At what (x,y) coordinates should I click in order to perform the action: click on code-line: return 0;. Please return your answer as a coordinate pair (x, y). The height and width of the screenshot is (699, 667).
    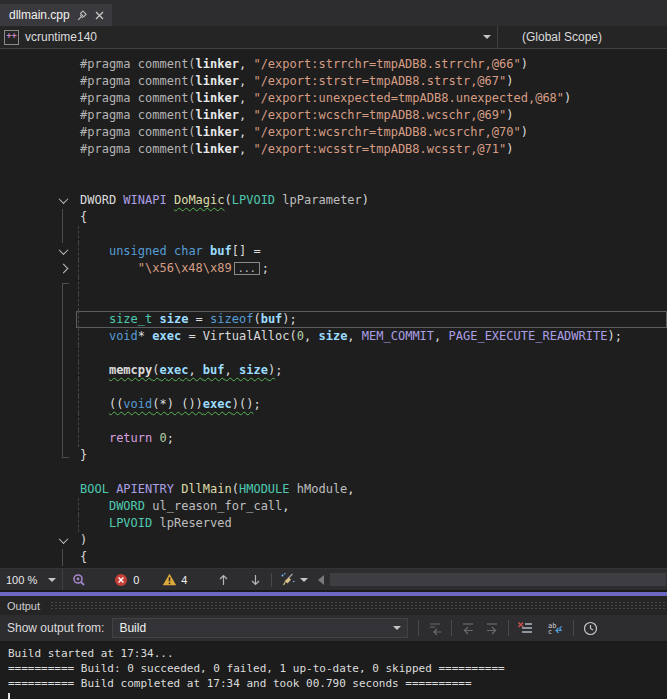
    Looking at the image, I should click on (358, 438).